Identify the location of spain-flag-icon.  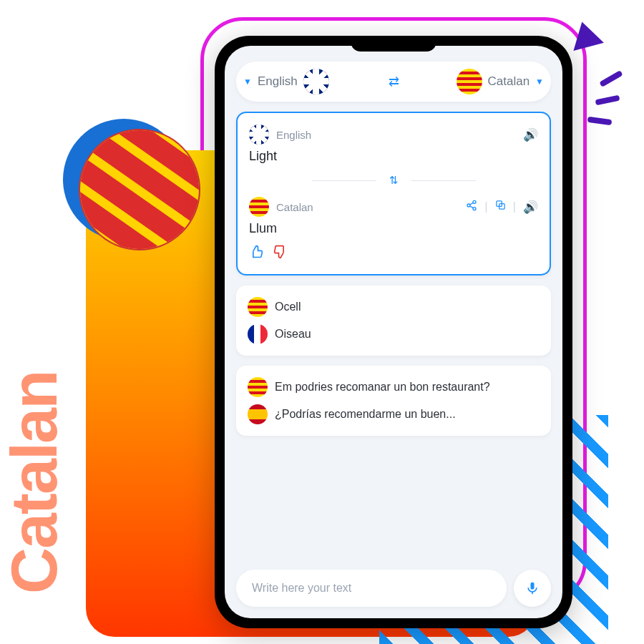
(258, 414).